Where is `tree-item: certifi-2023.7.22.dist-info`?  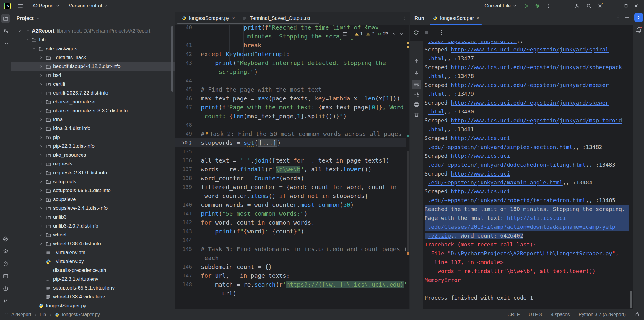 tree-item: certifi-2023.7.22.dist-info is located at coordinates (93, 93).